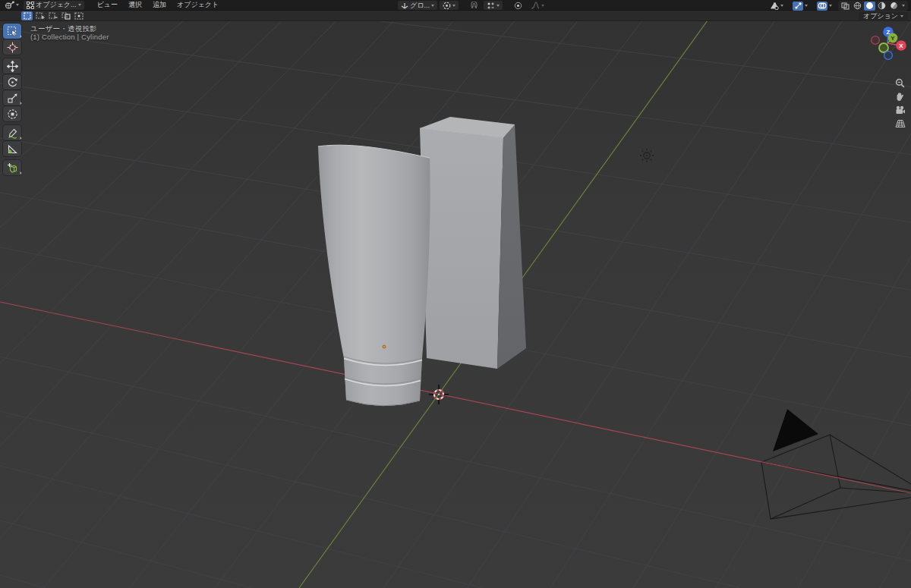 The image size is (911, 588). What do you see at coordinates (873, 6) in the screenshot?
I see `shading-segment` at bounding box center [873, 6].